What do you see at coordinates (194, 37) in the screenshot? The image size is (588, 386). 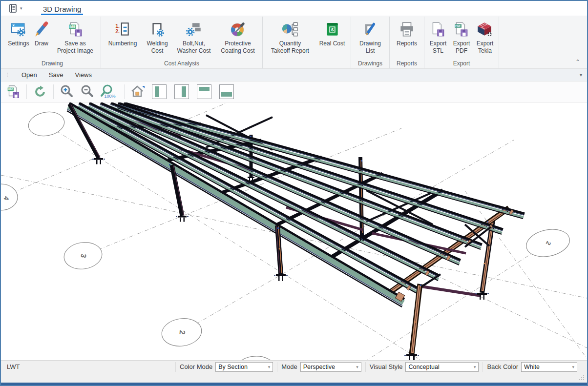 I see `bolt-nut-washer-cost-button: Bolt,Nut, Washer Cost` at bounding box center [194, 37].